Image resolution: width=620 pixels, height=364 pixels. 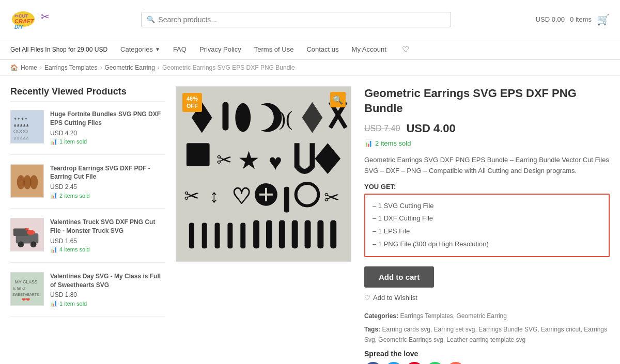 What do you see at coordinates (220, 50) in the screenshot?
I see `nav-privacy: Privacy Policy` at bounding box center [220, 50].